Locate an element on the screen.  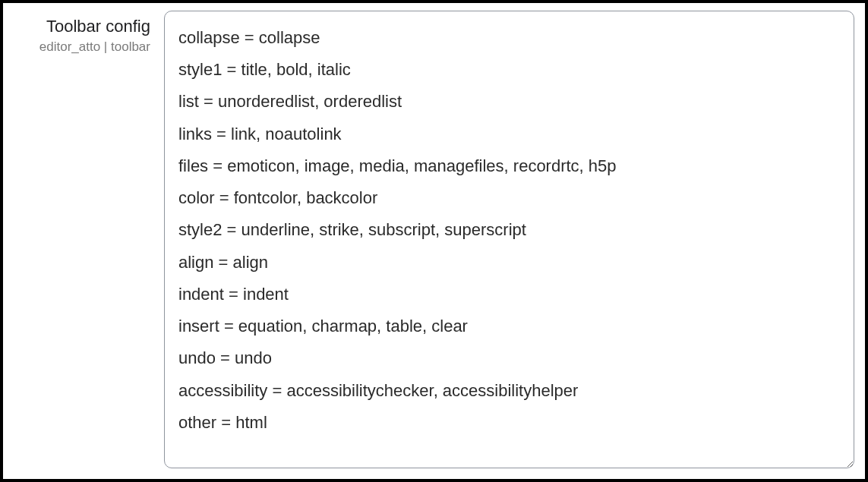
setting-label: Toolbar config is located at coordinates (82, 27).